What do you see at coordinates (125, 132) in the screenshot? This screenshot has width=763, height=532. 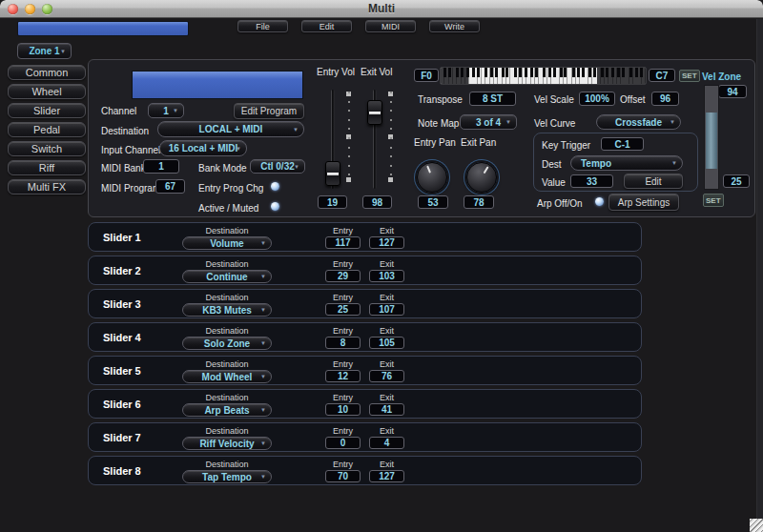 I see `destination-label: Destination` at bounding box center [125, 132].